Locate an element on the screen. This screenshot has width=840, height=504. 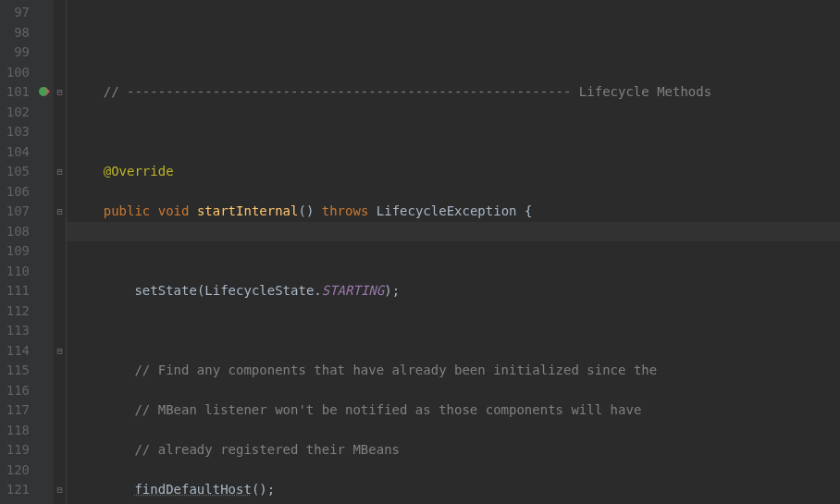
call: findDefaultHost is located at coordinates (192, 489).